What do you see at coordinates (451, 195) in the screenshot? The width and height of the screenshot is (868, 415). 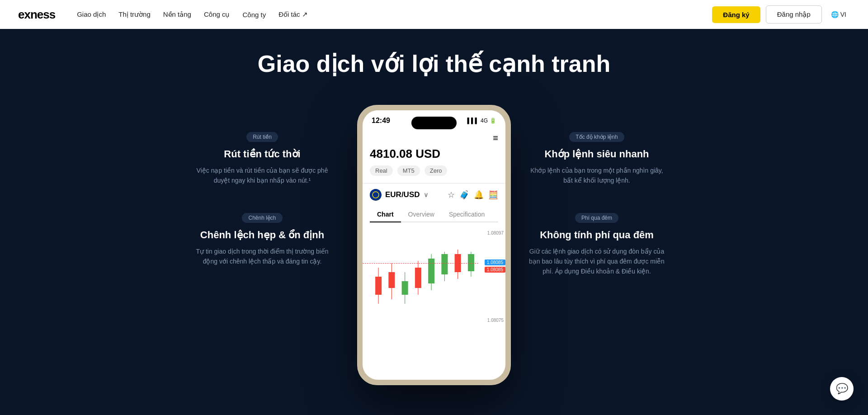 I see `star-icon: ☆` at bounding box center [451, 195].